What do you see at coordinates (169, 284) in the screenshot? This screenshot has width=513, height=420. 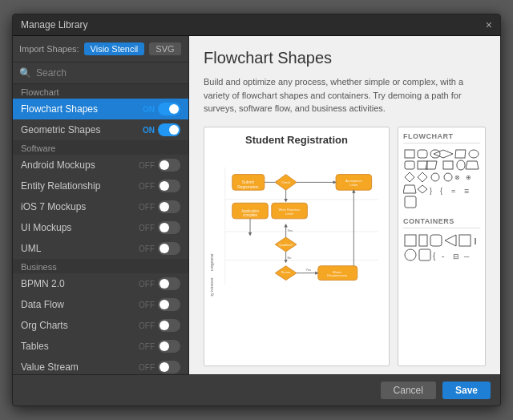 I see `toggle-bpmn2` at bounding box center [169, 284].